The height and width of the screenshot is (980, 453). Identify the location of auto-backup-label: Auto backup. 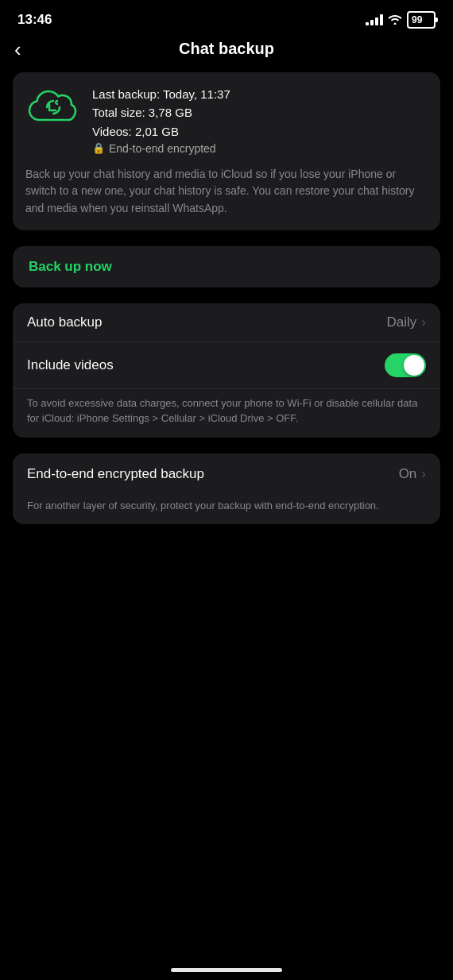
(65, 322).